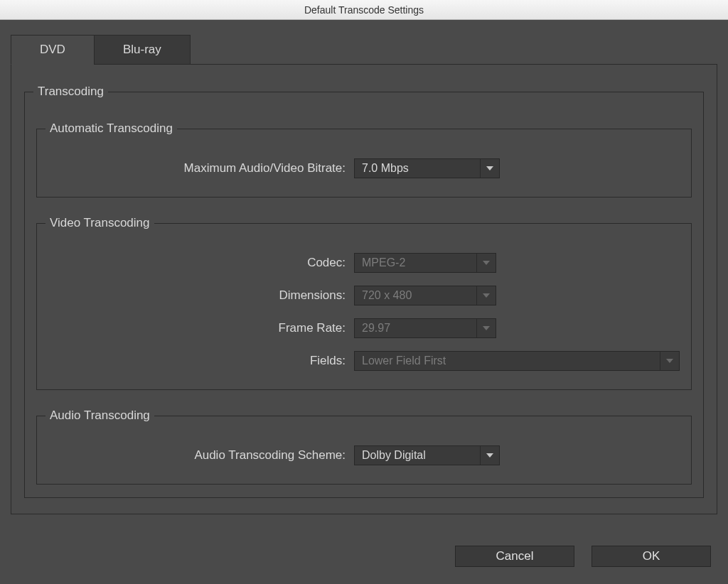 This screenshot has width=728, height=584. What do you see at coordinates (53, 50) in the screenshot?
I see `tab-dvd-label: DVD` at bounding box center [53, 50].